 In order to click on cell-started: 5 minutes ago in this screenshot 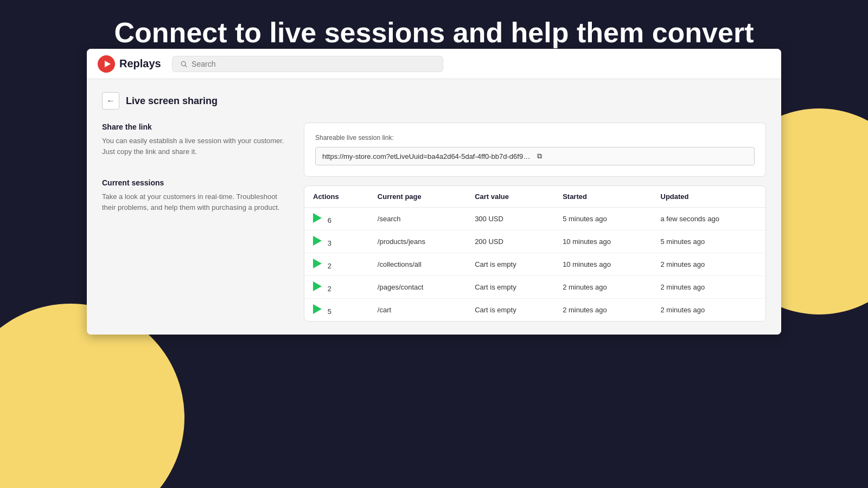, I will do `click(603, 219)`.